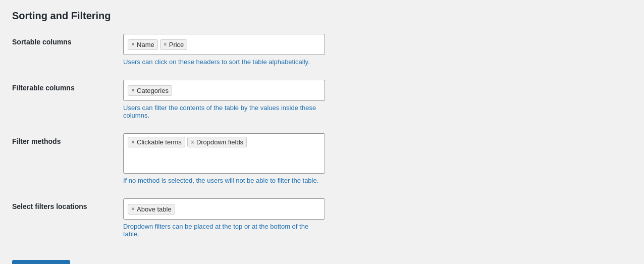  What do you see at coordinates (378, 99) in the screenshot?
I see `filterable-columns-control: × Categories Users can filter the conten…` at bounding box center [378, 99].